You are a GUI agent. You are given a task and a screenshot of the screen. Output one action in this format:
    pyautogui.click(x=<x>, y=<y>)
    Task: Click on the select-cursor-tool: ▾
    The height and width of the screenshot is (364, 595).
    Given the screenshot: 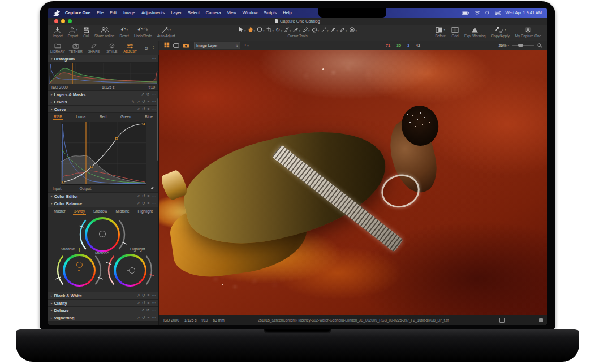 What is the action you would take?
    pyautogui.click(x=242, y=29)
    